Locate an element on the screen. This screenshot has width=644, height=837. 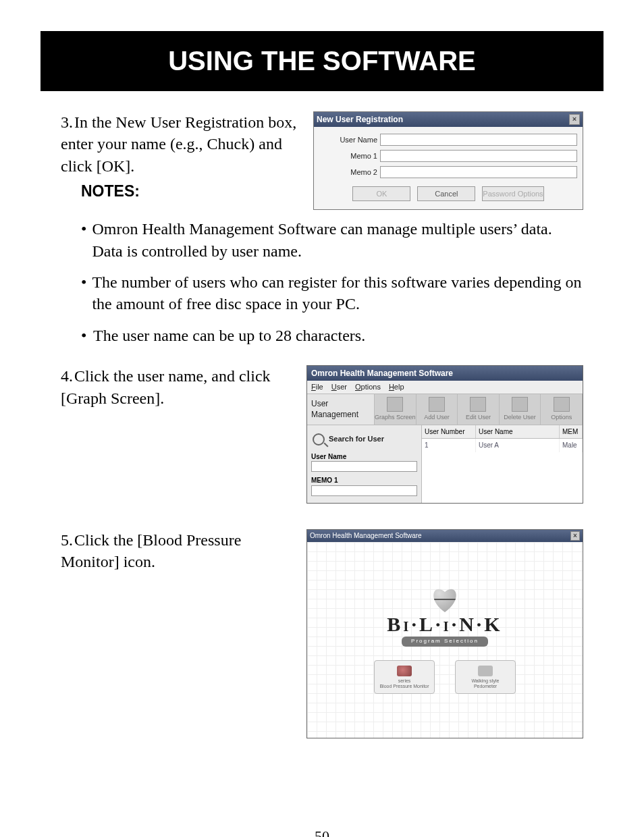
memo2-input is located at coordinates (479, 172).